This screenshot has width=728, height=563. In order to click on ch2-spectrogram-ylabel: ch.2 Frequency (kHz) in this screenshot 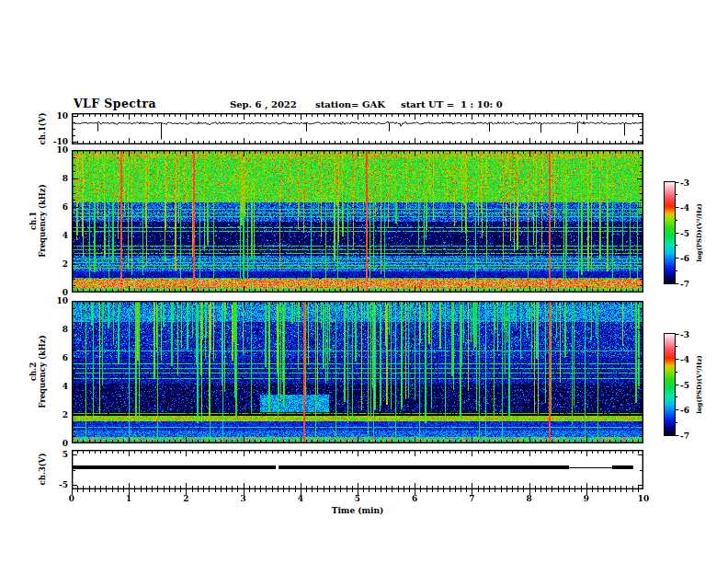, I will do `click(39, 372)`.